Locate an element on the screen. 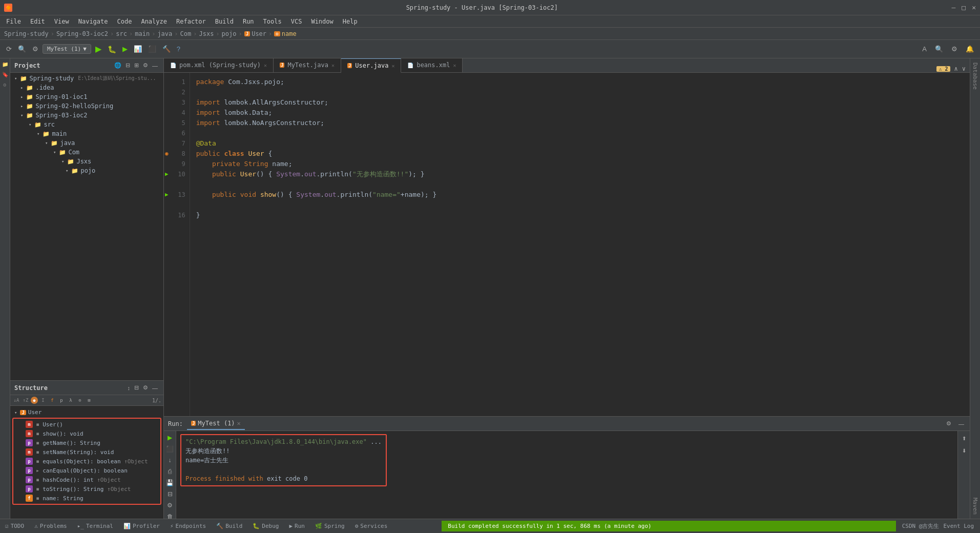 The width and height of the screenshot is (980, 533). struct-icon-anon: λ is located at coordinates (71, 400).